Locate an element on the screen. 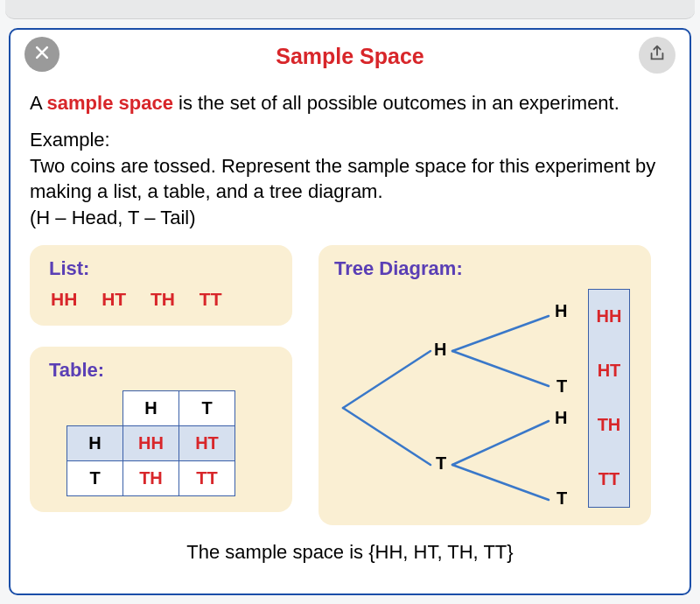 This screenshot has width=700, height=604. tree-leaf-tt: T is located at coordinates (562, 499).